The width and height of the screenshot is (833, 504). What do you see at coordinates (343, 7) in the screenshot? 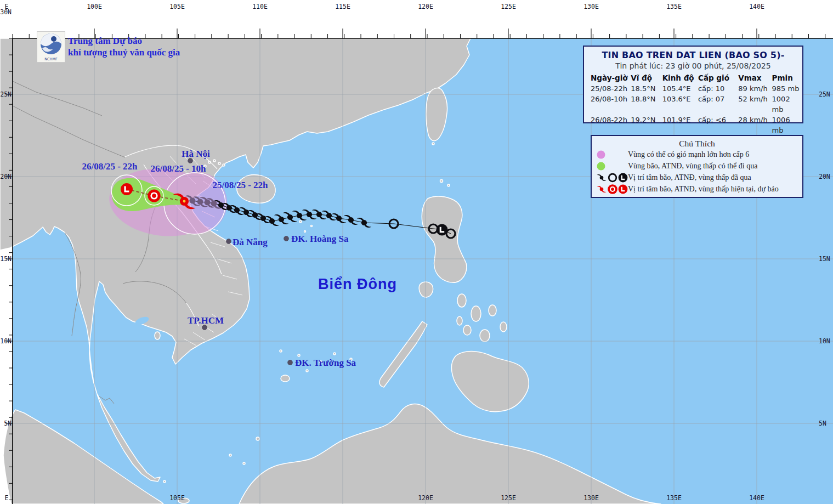
I see `axis-label: 115E` at bounding box center [343, 7].